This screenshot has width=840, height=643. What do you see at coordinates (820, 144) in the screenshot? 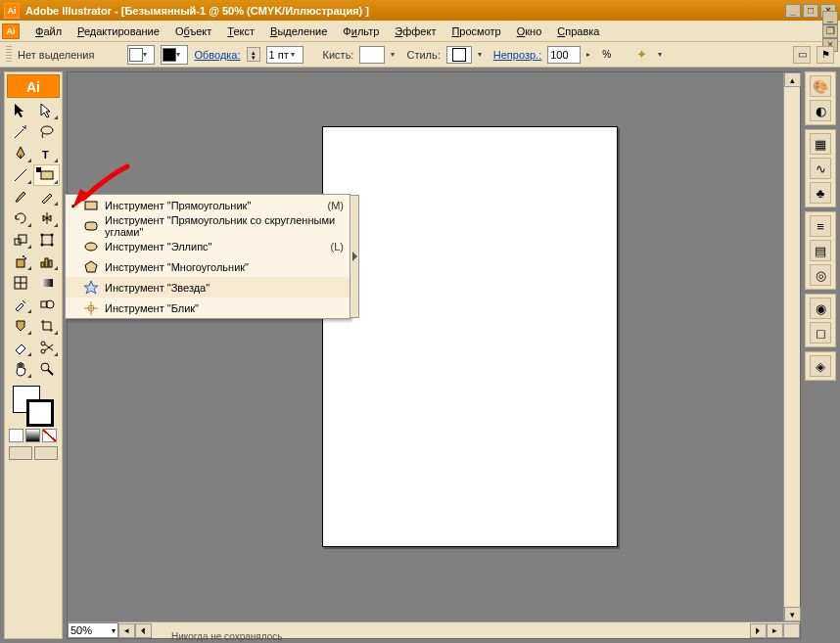
I see `swatches-panel-icon: ▦` at bounding box center [820, 144].